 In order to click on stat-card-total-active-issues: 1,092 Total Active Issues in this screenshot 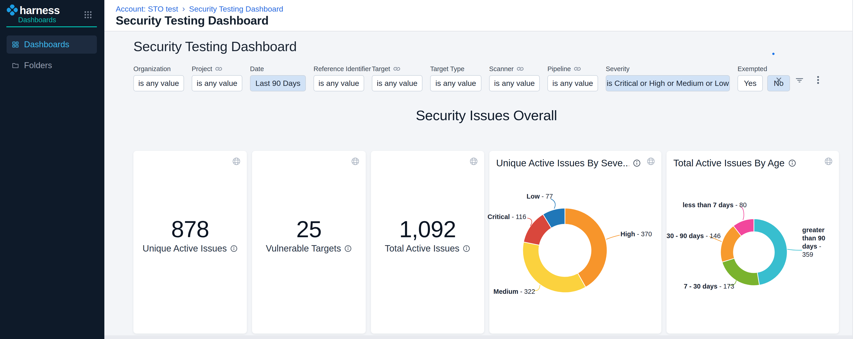, I will do `click(428, 242)`.